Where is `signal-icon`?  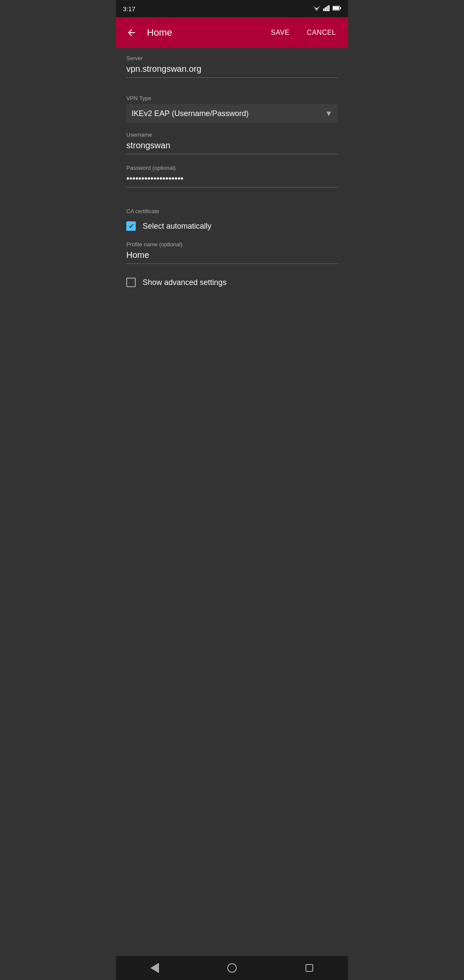 signal-icon is located at coordinates (327, 9).